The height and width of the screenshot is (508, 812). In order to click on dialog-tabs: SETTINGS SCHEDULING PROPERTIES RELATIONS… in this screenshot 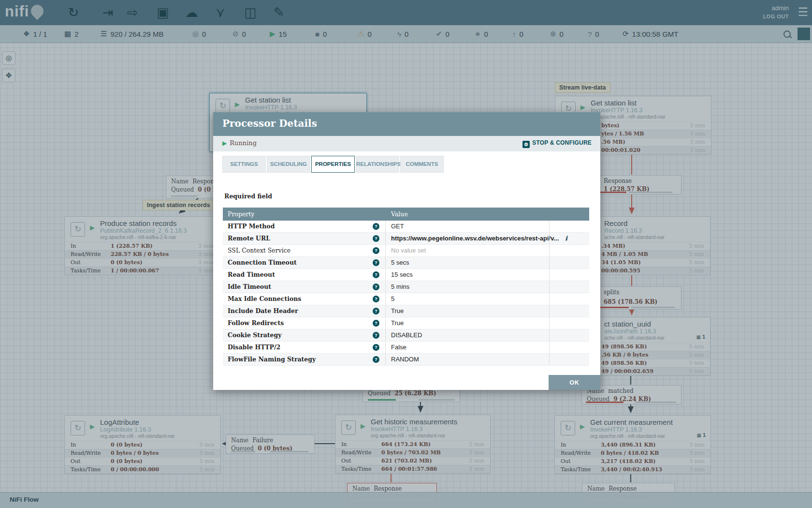, I will do `click(333, 164)`.